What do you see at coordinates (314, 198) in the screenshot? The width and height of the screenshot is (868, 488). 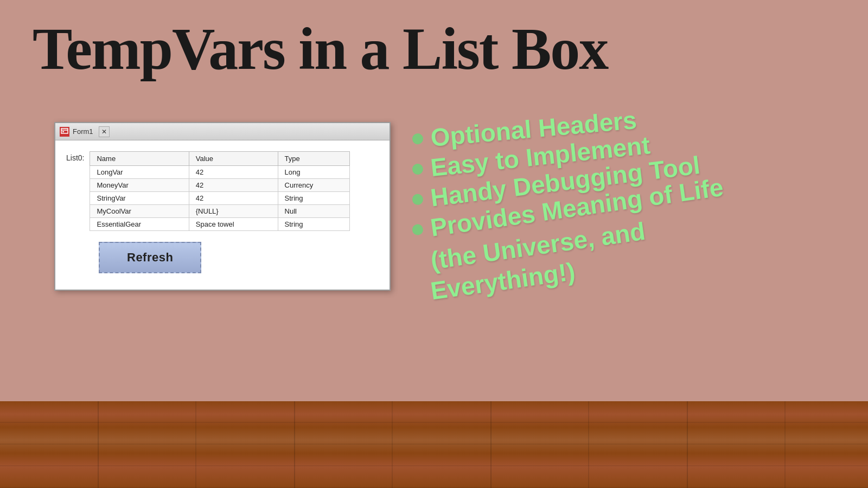 I see `cell-type-2: String` at bounding box center [314, 198].